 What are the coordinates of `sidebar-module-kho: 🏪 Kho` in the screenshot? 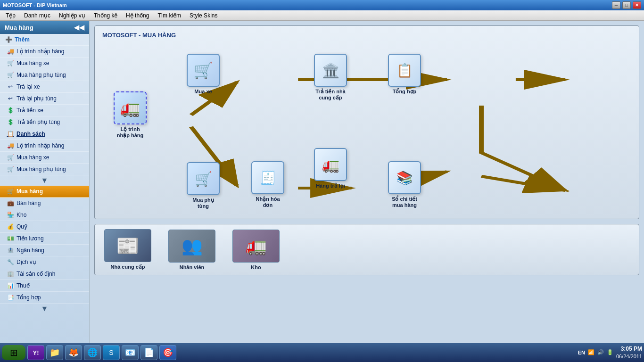 It's located at (44, 215).